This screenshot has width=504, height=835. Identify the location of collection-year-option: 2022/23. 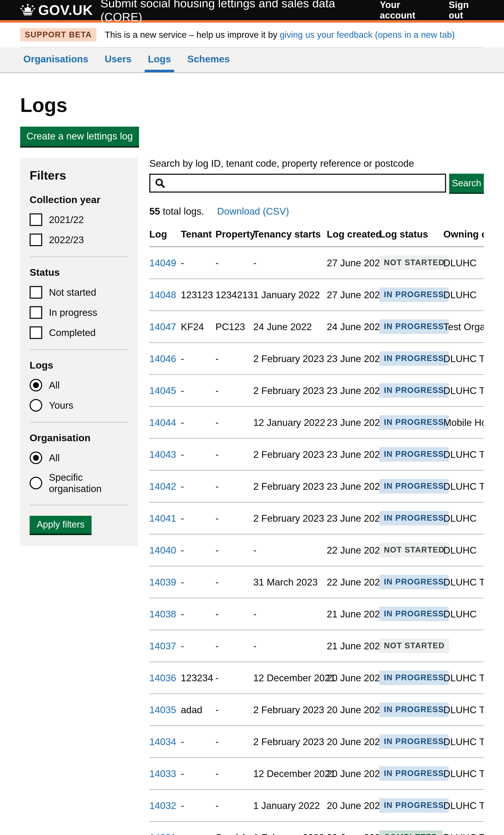
(79, 240).